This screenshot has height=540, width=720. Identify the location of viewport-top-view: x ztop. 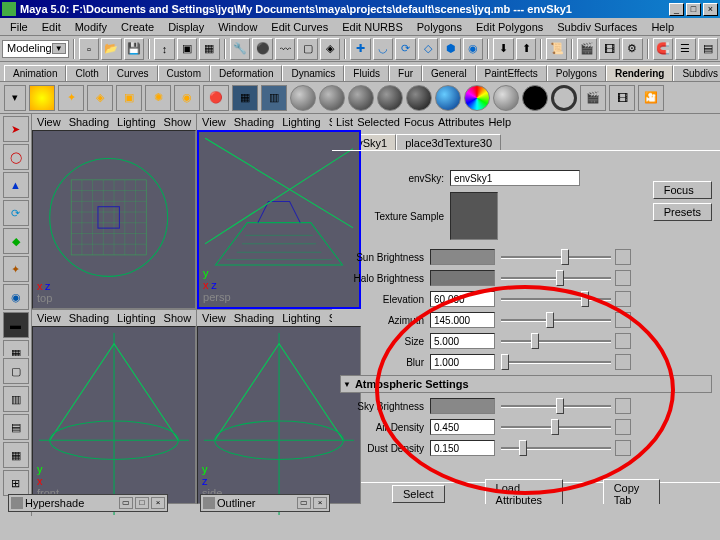
(114, 220).